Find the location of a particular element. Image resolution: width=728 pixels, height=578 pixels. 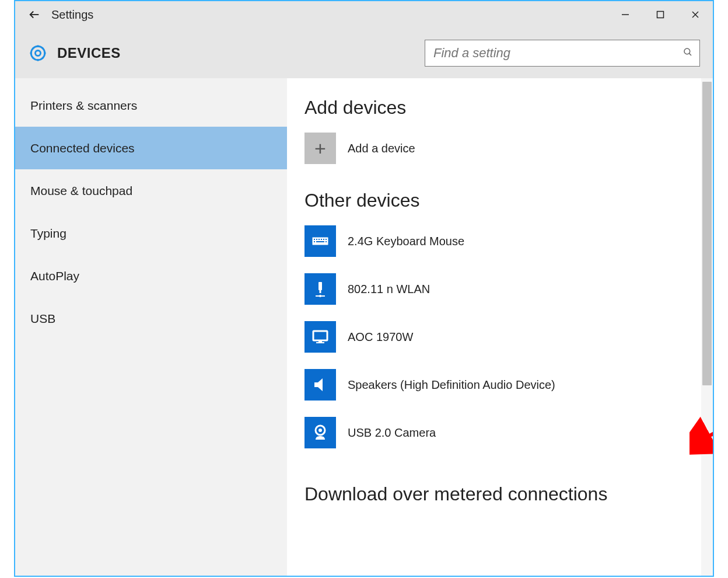

maximize-icon is located at coordinates (660, 15).